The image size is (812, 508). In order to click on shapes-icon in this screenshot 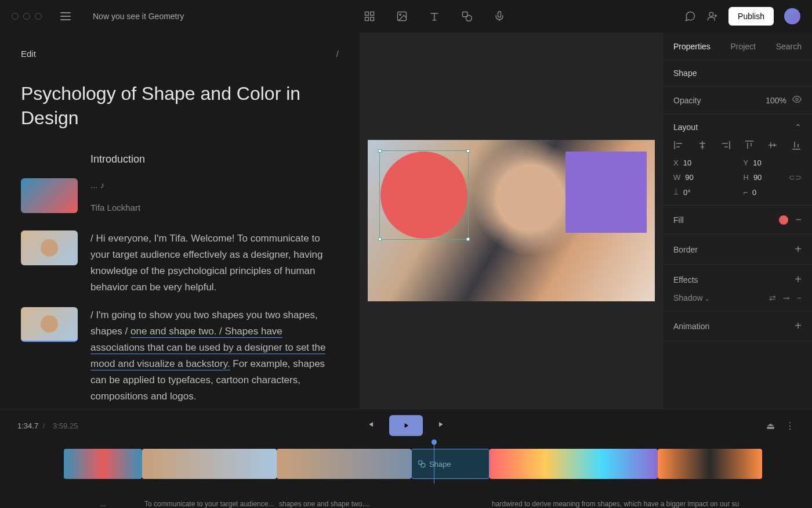, I will do `click(467, 16)`.